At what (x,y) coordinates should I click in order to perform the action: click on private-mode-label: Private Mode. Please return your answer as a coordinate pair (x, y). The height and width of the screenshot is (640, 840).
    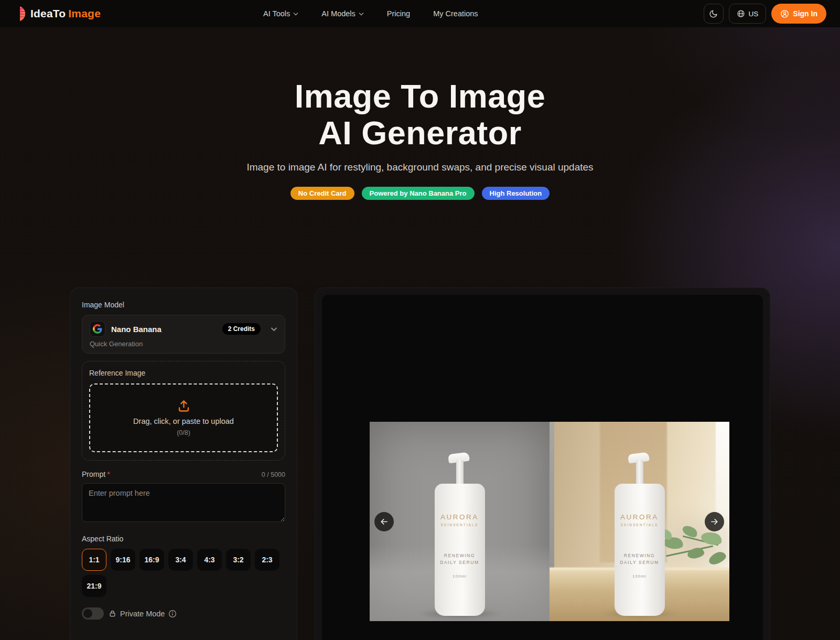
    Looking at the image, I should click on (143, 614).